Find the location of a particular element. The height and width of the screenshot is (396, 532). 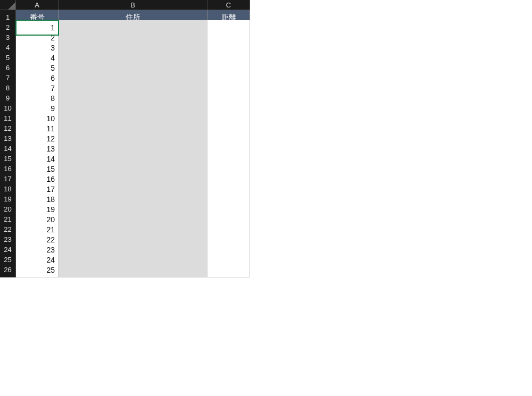

cell-A26: 25 is located at coordinates (37, 270).